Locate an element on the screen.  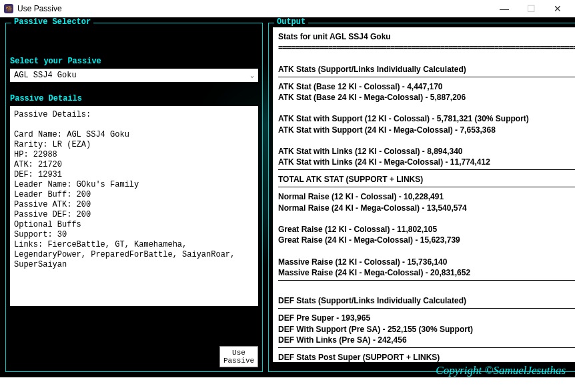
def-post-header: DEF Stats Post Super (SUPPORT + LINKS) is located at coordinates (427, 357).